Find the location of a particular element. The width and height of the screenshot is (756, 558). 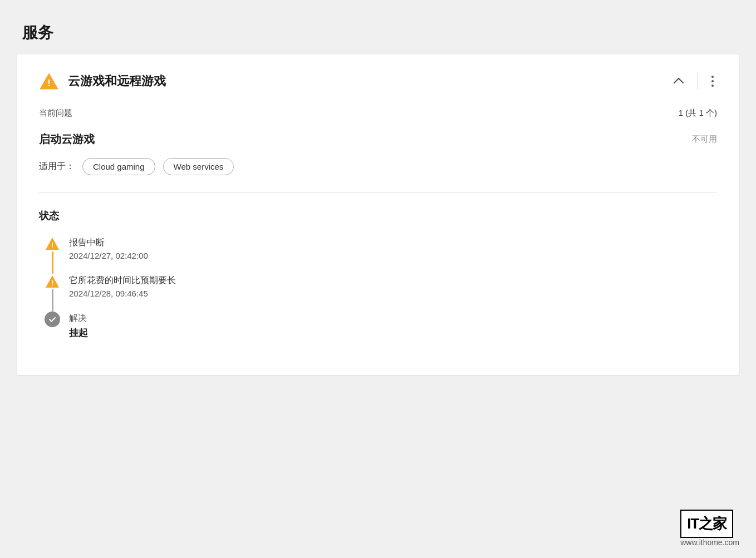

card-header-left: ! 云游戏和远程游戏 is located at coordinates (102, 81).